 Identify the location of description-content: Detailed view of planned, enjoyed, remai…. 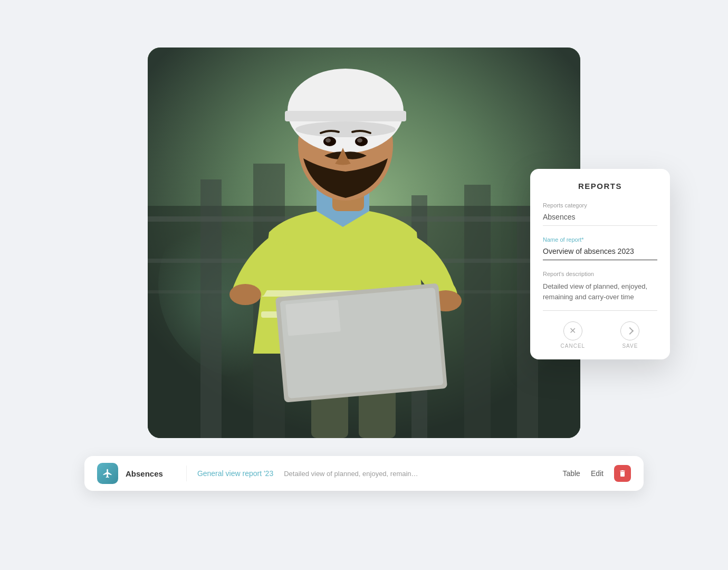
(600, 296).